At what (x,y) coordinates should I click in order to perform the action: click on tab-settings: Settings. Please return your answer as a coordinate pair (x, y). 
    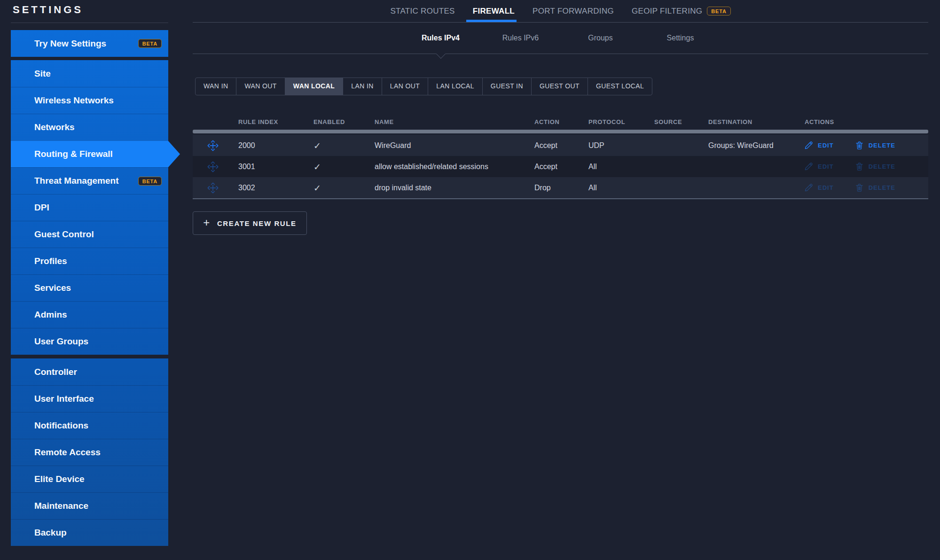
    Looking at the image, I should click on (681, 38).